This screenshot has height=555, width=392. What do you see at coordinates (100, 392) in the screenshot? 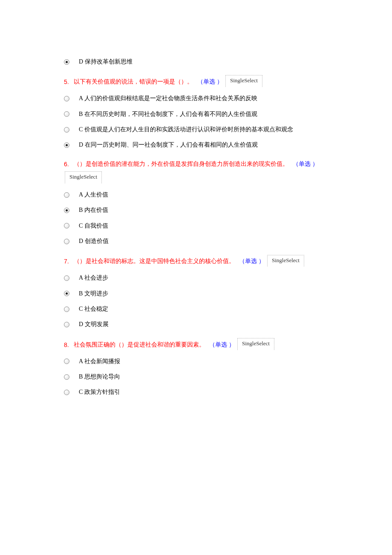
I see `option-label: C 政策方针指引` at bounding box center [100, 392].